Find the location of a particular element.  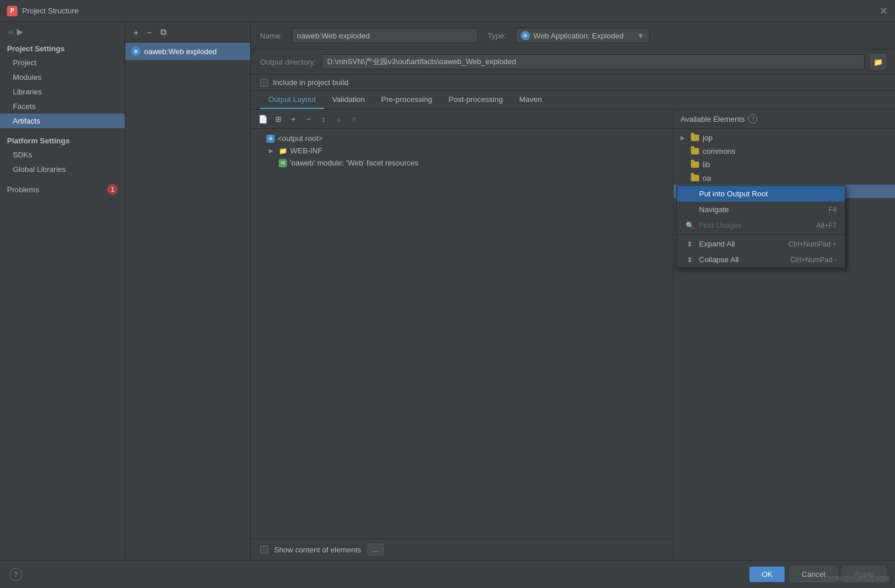

include-project-build-checkbox is located at coordinates (264, 83).